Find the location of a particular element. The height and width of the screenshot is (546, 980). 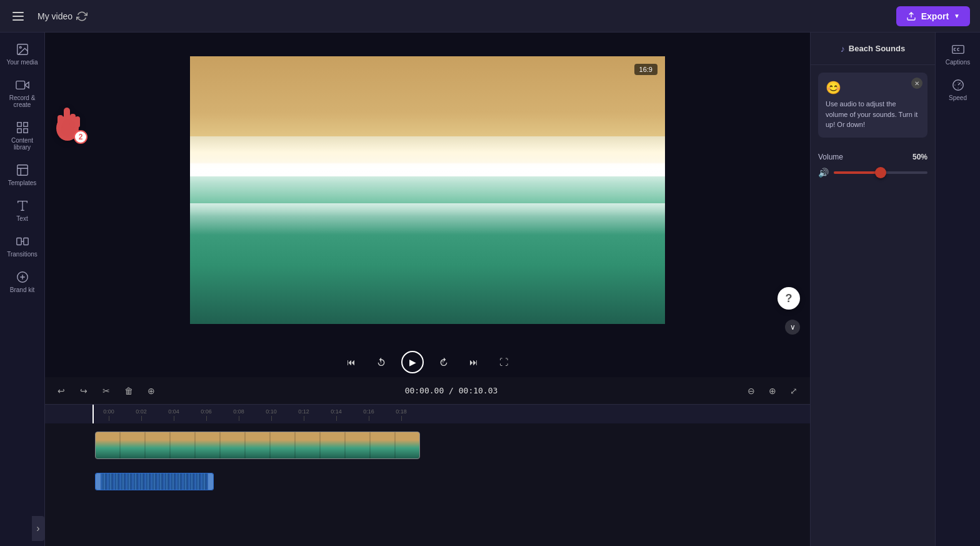

sidebar-item-text: Text is located at coordinates (22, 210).